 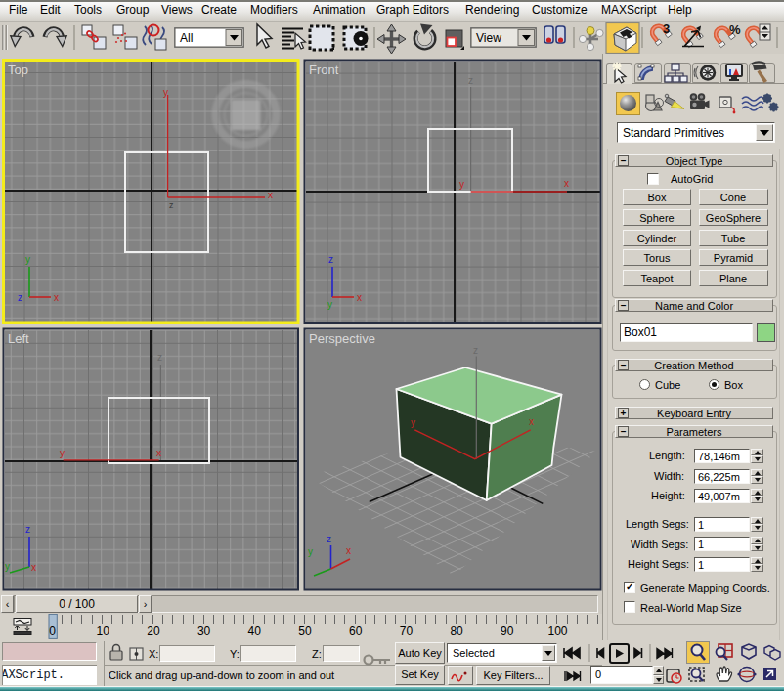 I want to click on svg-text: 60, so click(x=356, y=631).